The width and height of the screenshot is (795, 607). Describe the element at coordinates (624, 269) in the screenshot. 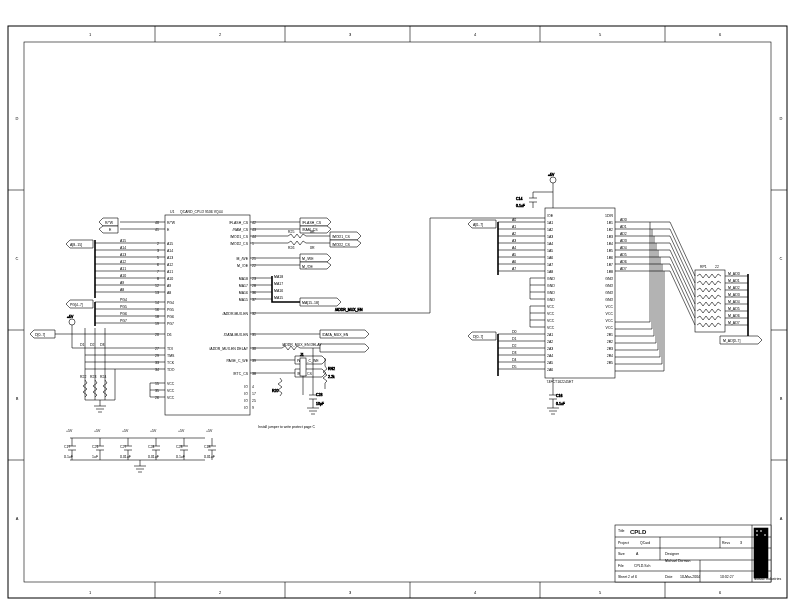

I see `svg-text: AD7` at that location.